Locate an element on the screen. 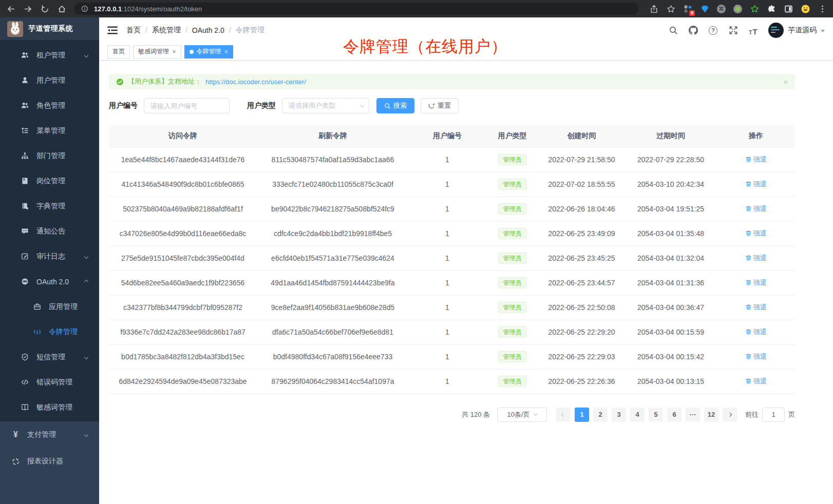 The height and width of the screenshot is (504, 833). sidebar-item-oauth: OAuth 2.0 is located at coordinates (49, 281).